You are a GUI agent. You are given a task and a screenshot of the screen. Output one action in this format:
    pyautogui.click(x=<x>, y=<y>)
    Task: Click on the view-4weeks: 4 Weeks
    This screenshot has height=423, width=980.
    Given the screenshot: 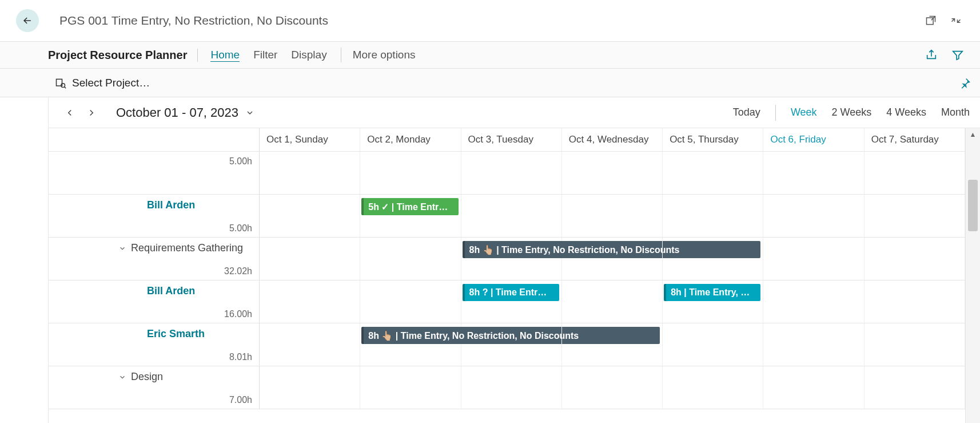 What is the action you would take?
    pyautogui.click(x=906, y=112)
    